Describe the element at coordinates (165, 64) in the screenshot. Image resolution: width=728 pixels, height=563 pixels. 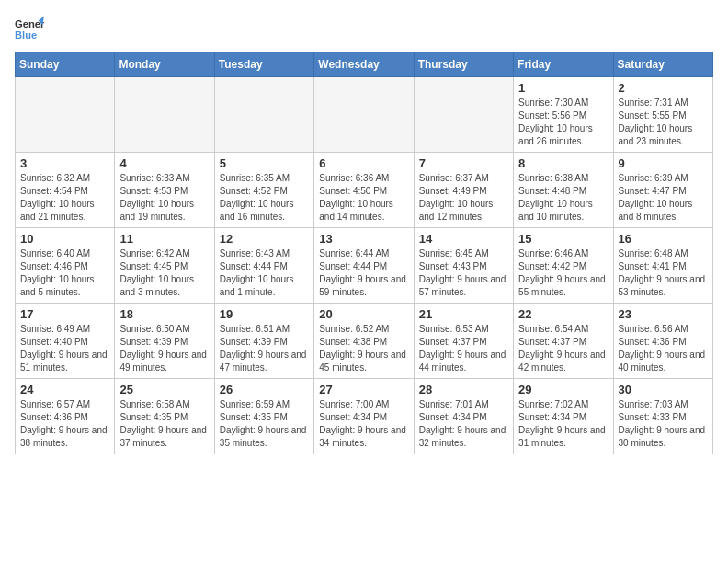
I see `weekday-header-monday: Monday` at that location.